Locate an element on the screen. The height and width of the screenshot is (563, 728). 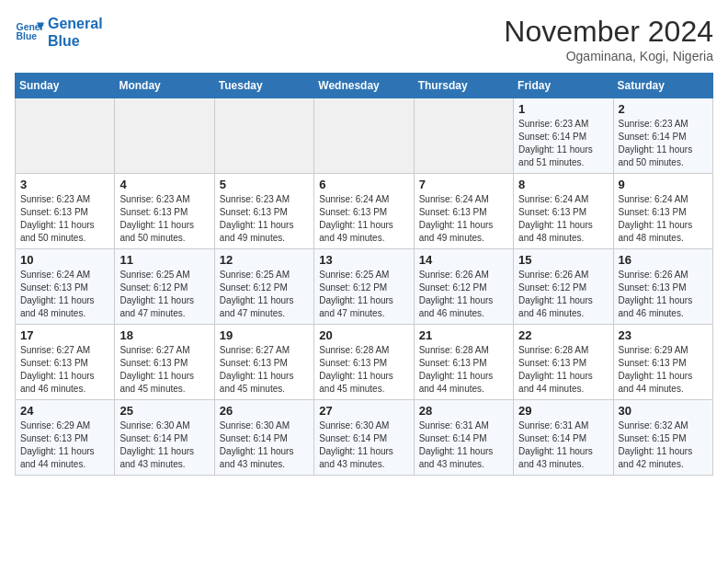
weekday-header-cell: Sunday is located at coordinates (65, 86).